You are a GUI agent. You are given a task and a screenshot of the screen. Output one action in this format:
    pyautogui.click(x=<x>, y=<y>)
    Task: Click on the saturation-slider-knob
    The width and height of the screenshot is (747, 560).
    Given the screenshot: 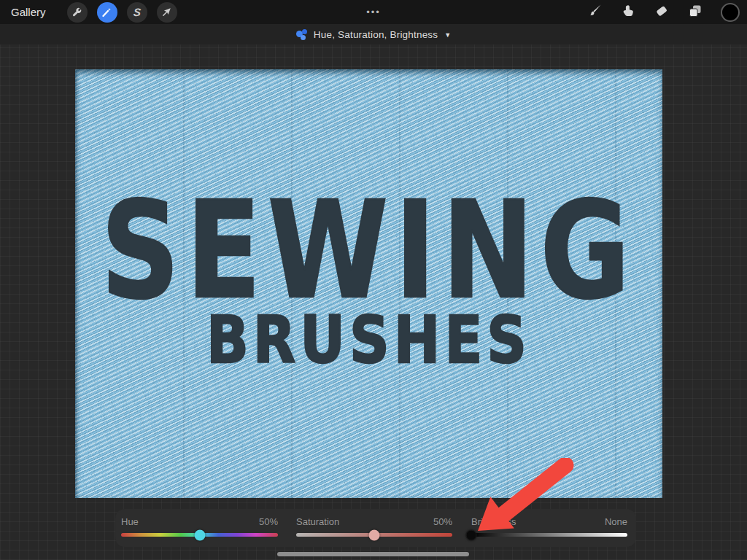 What is the action you would take?
    pyautogui.click(x=375, y=535)
    